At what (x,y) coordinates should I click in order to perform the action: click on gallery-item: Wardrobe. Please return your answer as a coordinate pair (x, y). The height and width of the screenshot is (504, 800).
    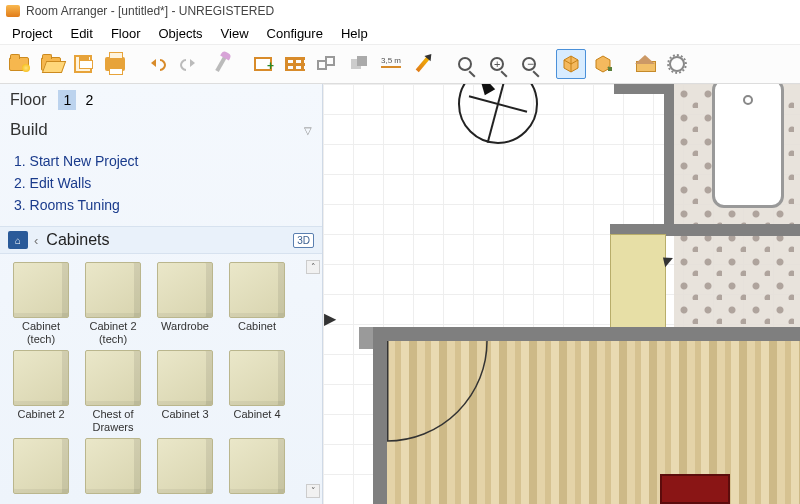
    Looking at the image, I should click on (185, 304).